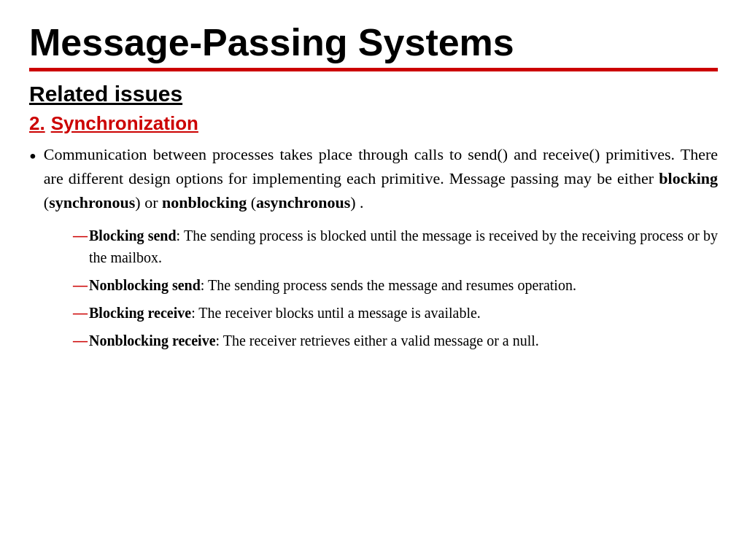  I want to click on bullet-text: Communication between processes takes pl…, so click(381, 178).